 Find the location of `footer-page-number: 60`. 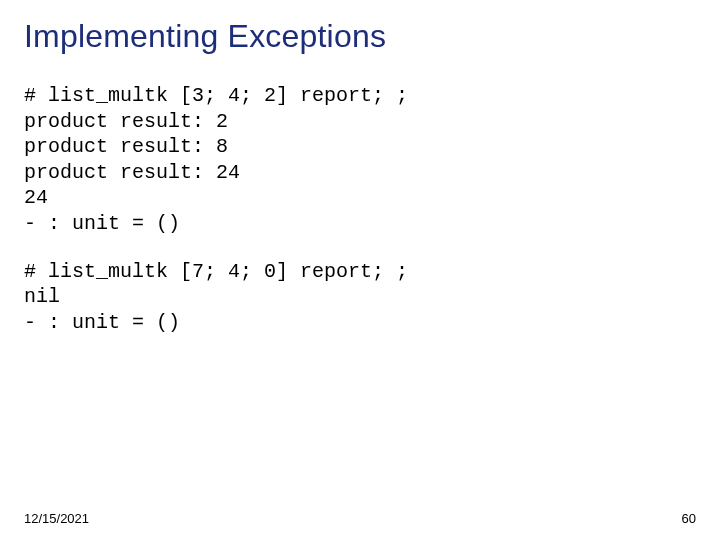

footer-page-number: 60 is located at coordinates (689, 518).